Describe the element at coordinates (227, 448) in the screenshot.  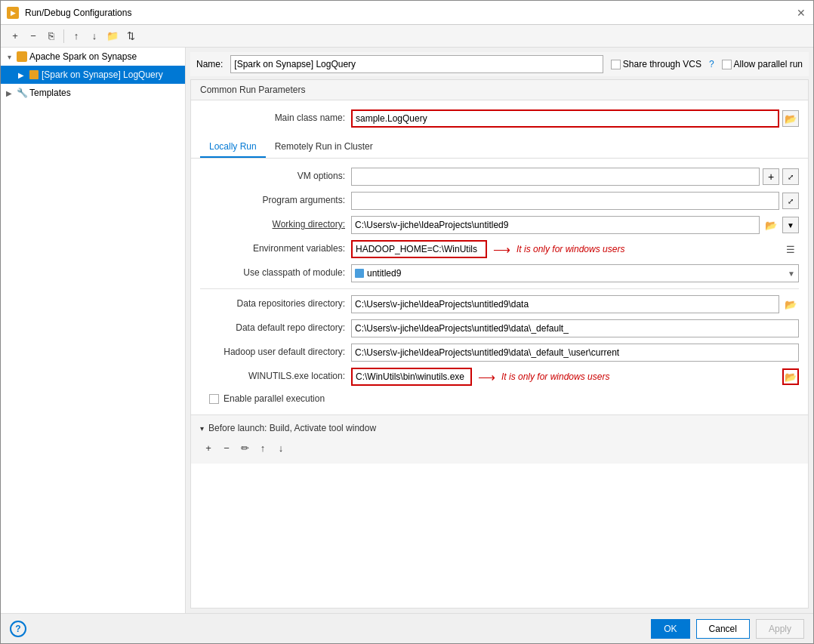
I see `before-launch-remove-btn: −` at that location.